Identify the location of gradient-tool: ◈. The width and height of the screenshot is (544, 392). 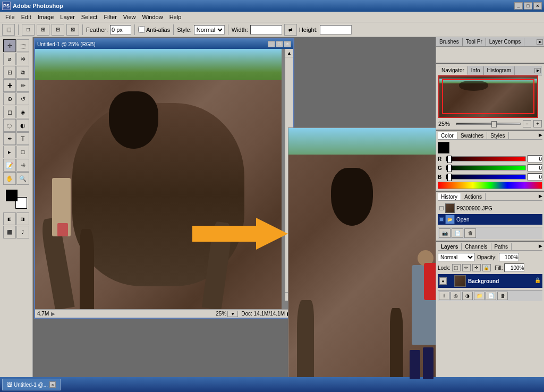
(23, 112).